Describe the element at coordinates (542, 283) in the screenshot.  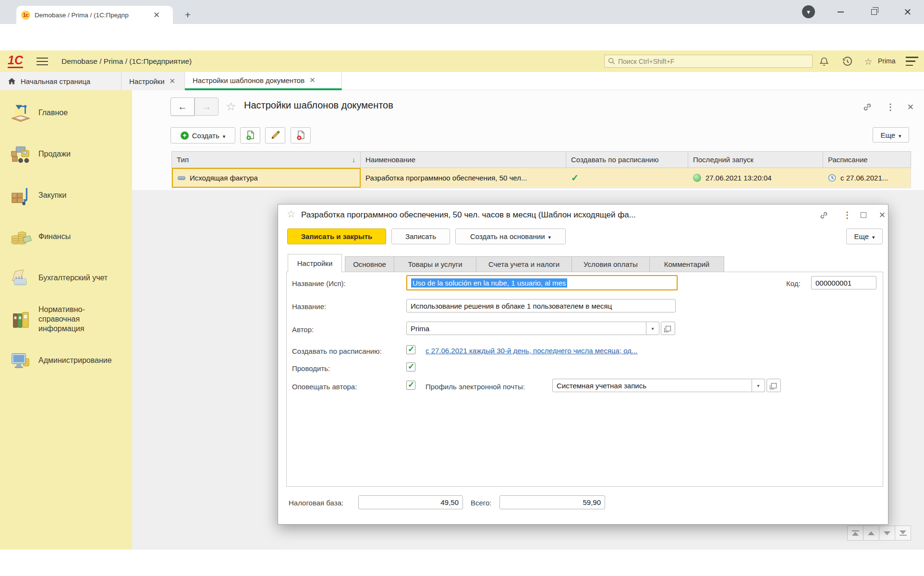
I see `name-intl-input: Uso de la solución en la nube, 1 usuario…` at that location.